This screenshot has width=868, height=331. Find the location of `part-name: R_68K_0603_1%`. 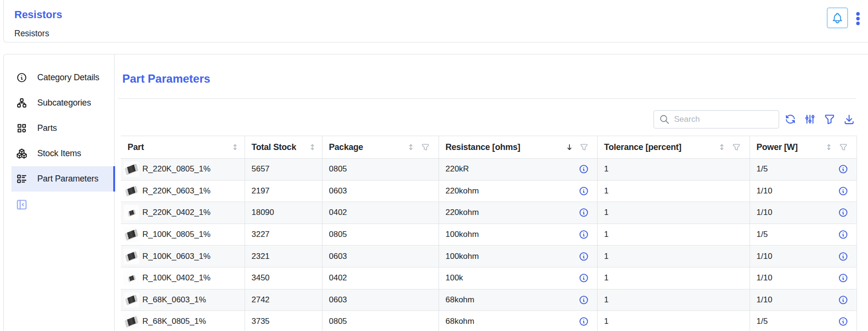

part-name: R_68K_0603_1% is located at coordinates (174, 300).